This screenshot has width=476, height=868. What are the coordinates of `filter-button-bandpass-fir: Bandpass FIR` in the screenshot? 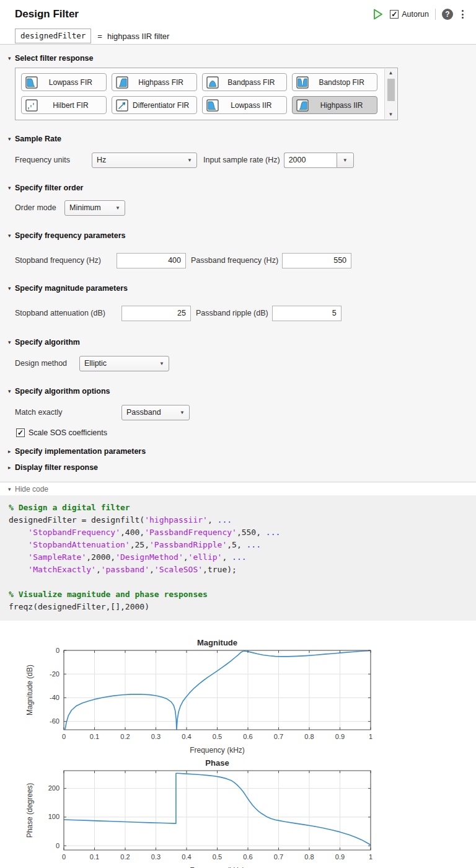 It's located at (245, 82).